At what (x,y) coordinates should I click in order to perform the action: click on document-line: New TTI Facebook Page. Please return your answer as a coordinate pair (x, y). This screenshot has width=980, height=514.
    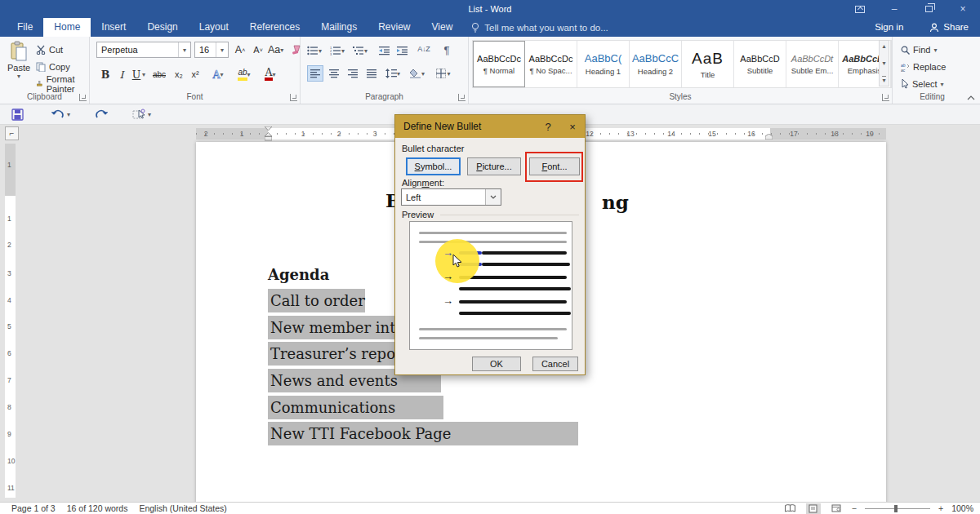
    Looking at the image, I should click on (423, 434).